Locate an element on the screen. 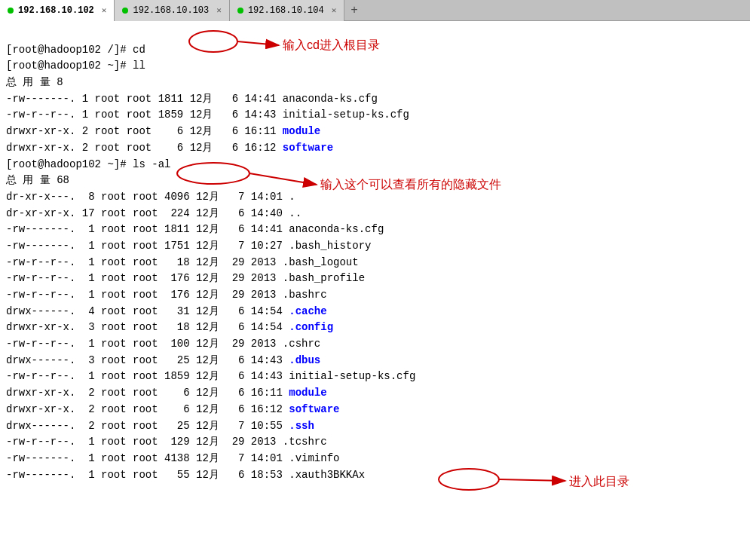 This screenshot has height=560, width=750. terminal-line-10: dr-xr-x---. 8 root root 4096 12月 7 14:01… is located at coordinates (151, 197).